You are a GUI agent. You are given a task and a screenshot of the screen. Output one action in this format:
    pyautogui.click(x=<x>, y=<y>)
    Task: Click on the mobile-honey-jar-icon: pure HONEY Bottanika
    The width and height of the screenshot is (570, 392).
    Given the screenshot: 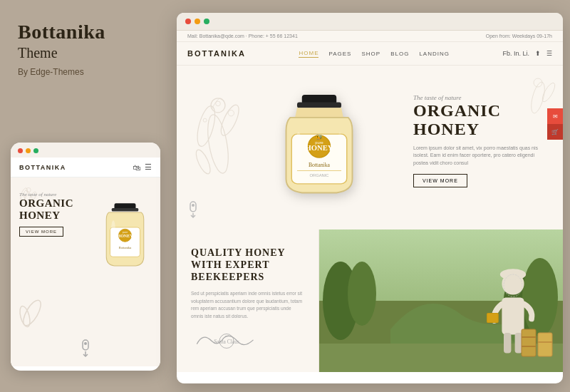 What is the action you would take?
    pyautogui.click(x=125, y=238)
    